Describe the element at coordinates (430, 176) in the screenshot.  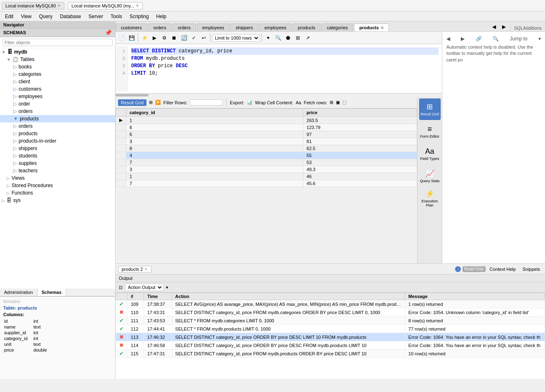
I see `query-stats-btn: 📈 Query Stats` at that location.